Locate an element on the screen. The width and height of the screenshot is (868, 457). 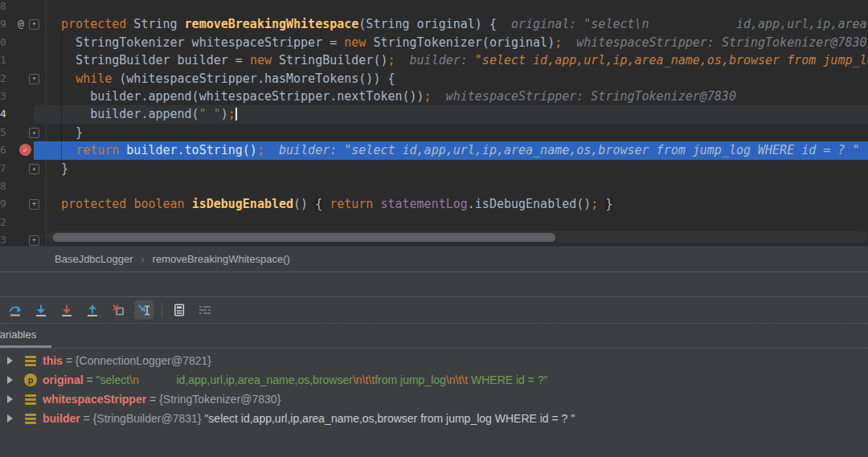
evaluate-expression-button is located at coordinates (179, 310).